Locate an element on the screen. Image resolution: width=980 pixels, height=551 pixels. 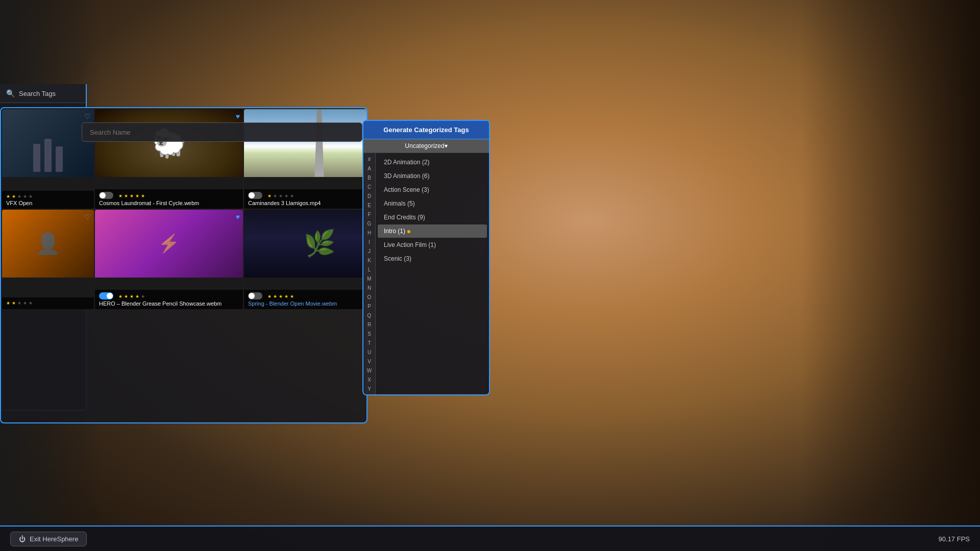
star-2: ★ is located at coordinates (14, 196).